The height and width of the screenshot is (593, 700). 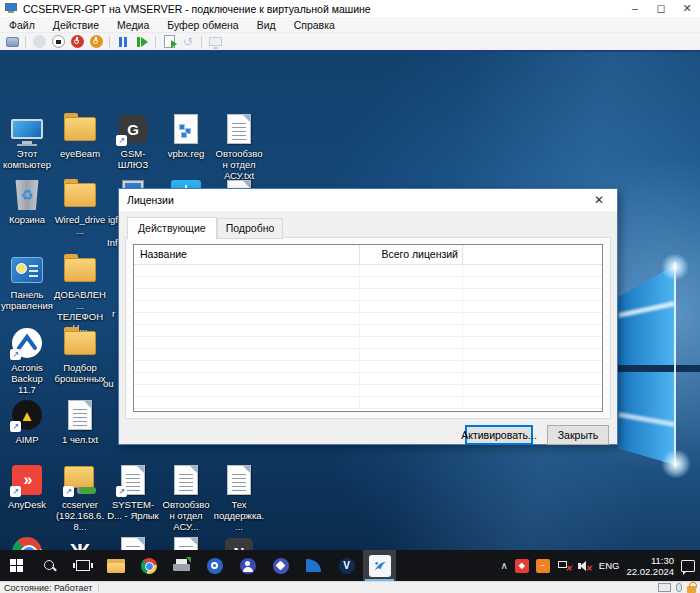 What do you see at coordinates (133, 24) in the screenshot?
I see `menu-media: Медиа` at bounding box center [133, 24].